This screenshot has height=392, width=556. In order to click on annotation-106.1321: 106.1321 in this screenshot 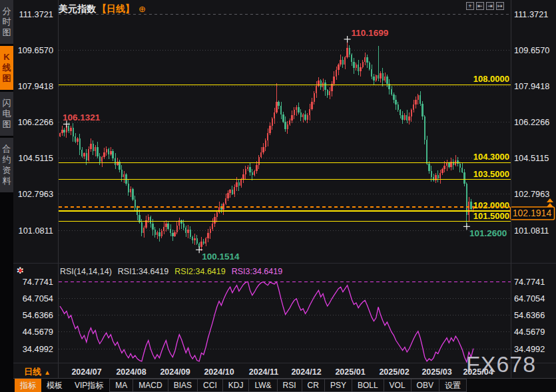, I will do `click(81, 117)`.